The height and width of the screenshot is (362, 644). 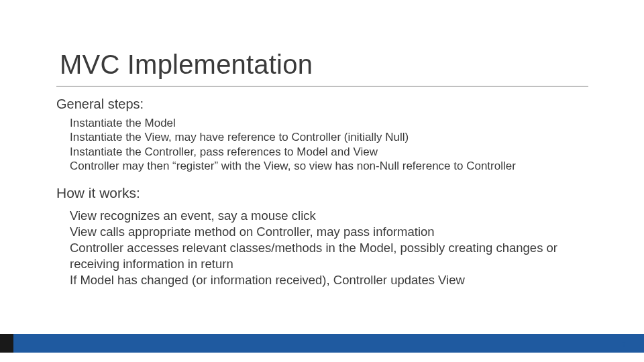 What do you see at coordinates (331, 280) in the screenshot?
I see `list-item: If Model has changed (or information rec…` at bounding box center [331, 280].